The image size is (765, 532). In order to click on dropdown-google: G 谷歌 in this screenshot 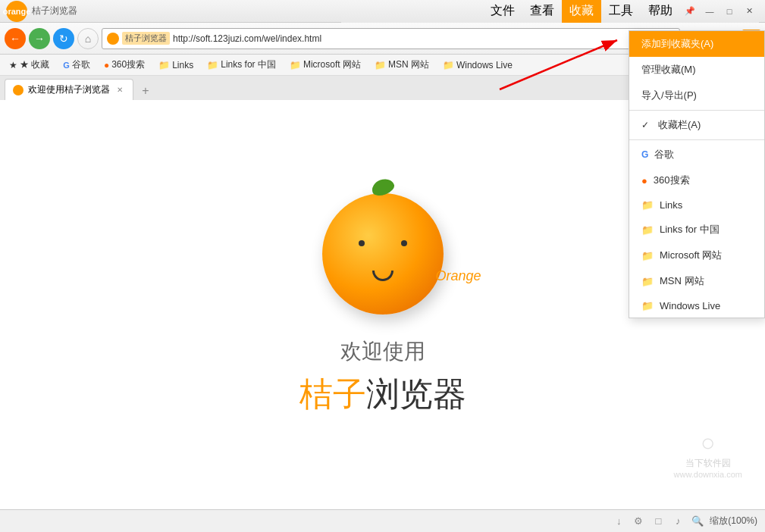, I will do `click(697, 155)`.